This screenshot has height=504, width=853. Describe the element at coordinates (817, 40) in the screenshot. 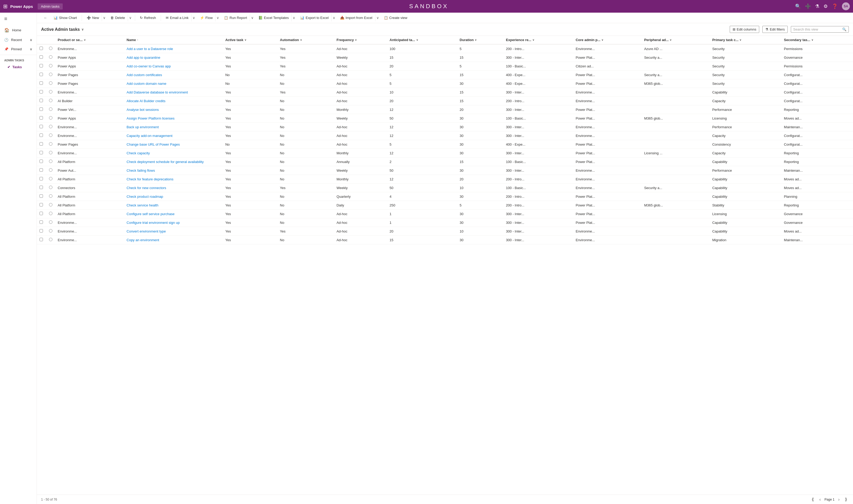

I see `col-secondary-task: Secondary tas... ∨` at that location.